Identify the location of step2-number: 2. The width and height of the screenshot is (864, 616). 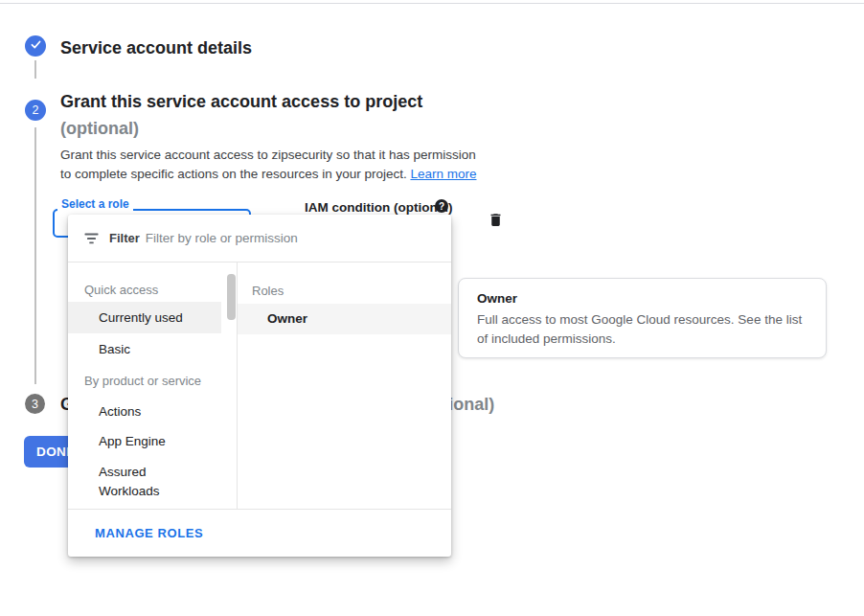
(36, 110).